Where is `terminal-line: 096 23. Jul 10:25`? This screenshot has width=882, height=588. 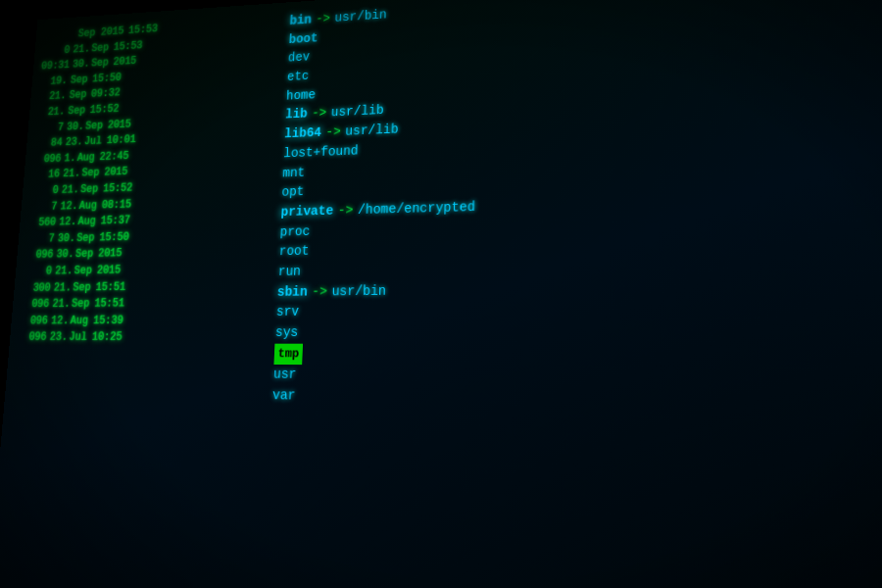
terminal-line: 096 23. Jul 10:25 is located at coordinates (141, 338).